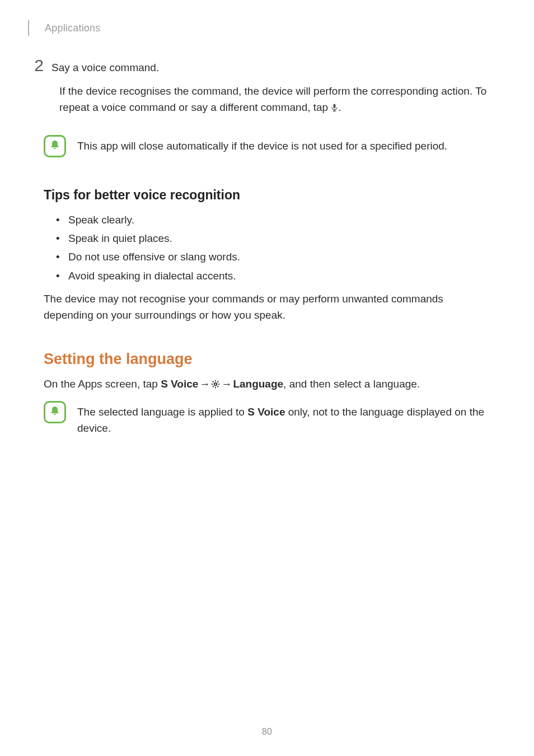 This screenshot has width=534, height=756. What do you see at coordinates (335, 109) in the screenshot?
I see `mic-icon` at bounding box center [335, 109].